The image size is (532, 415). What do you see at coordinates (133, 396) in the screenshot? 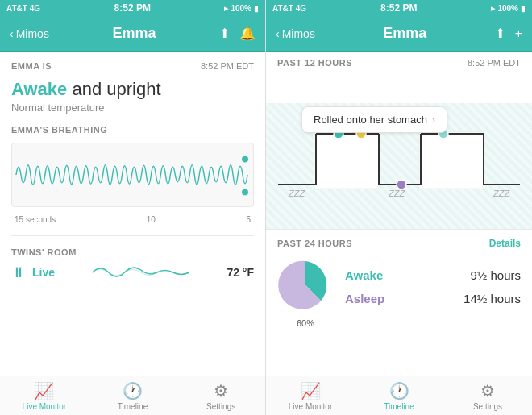
I see `left-tab-timeline: 🕐 Timeline` at bounding box center [133, 396].